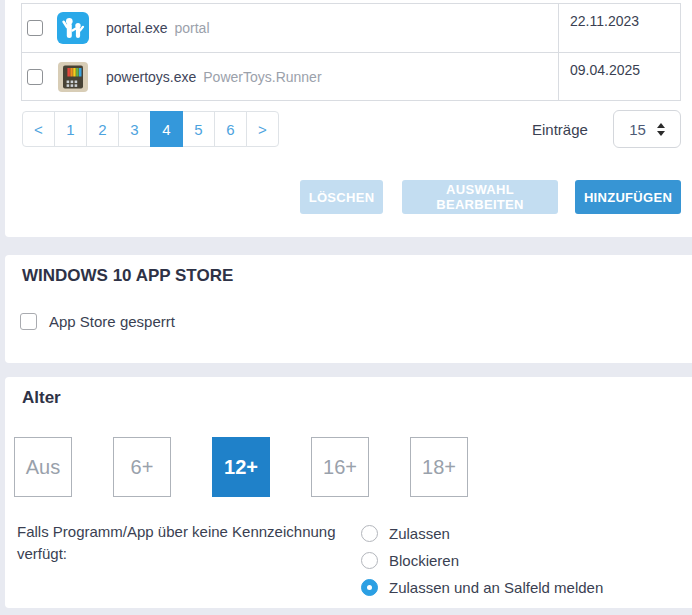  Describe the element at coordinates (340, 467) in the screenshot. I see `age-option-16: 16+` at that location.